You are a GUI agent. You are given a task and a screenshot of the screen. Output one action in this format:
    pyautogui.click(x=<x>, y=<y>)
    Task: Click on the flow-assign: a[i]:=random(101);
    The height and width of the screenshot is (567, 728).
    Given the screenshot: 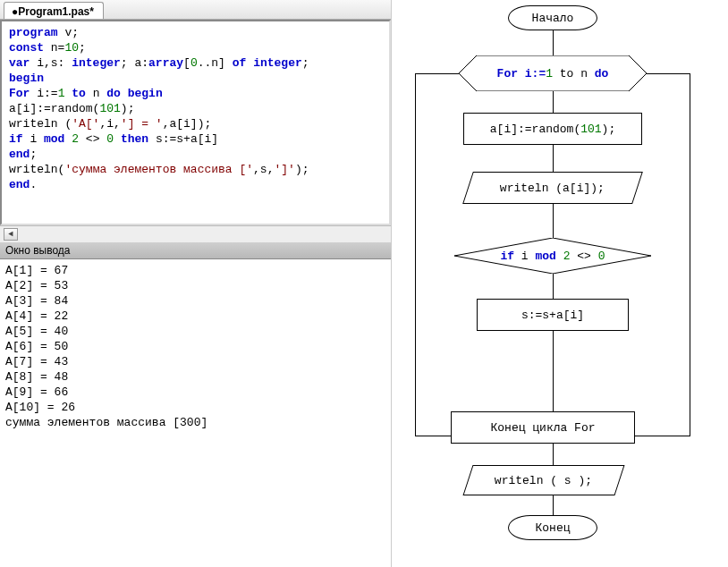 What is the action you would take?
    pyautogui.click(x=553, y=129)
    